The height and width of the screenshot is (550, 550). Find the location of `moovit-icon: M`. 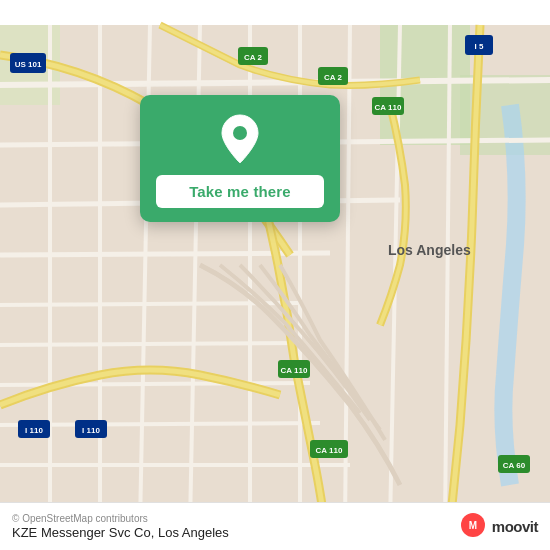

moovit-icon: M is located at coordinates (473, 527).